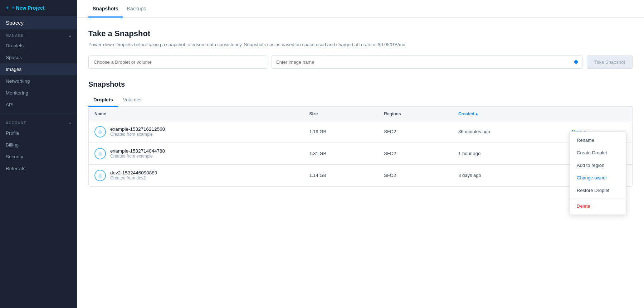  What do you see at coordinates (509, 132) in the screenshot?
I see `cell-created-1: 36 minutes ago` at bounding box center [509, 132].